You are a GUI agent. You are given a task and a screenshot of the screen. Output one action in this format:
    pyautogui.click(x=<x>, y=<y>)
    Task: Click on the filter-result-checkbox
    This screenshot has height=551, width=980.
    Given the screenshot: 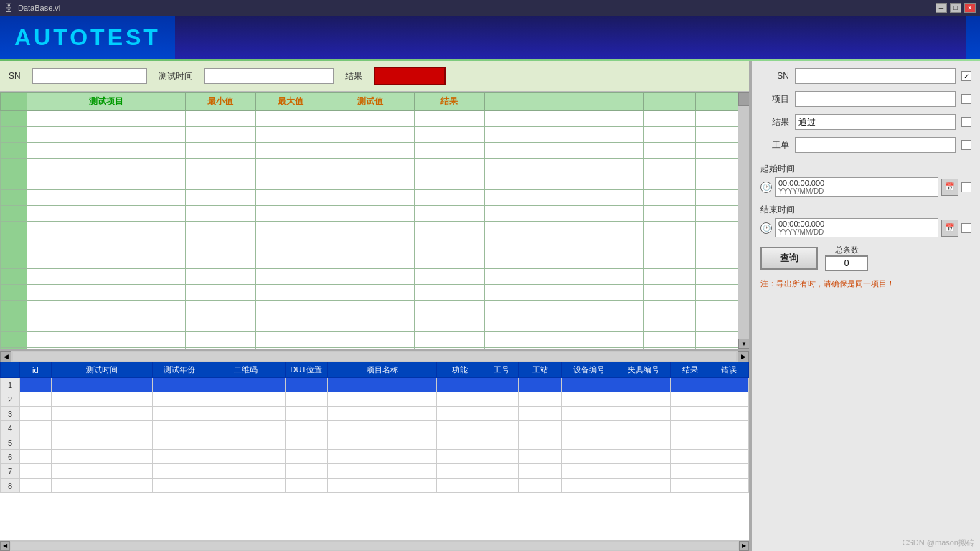 What is the action you would take?
    pyautogui.click(x=966, y=122)
    